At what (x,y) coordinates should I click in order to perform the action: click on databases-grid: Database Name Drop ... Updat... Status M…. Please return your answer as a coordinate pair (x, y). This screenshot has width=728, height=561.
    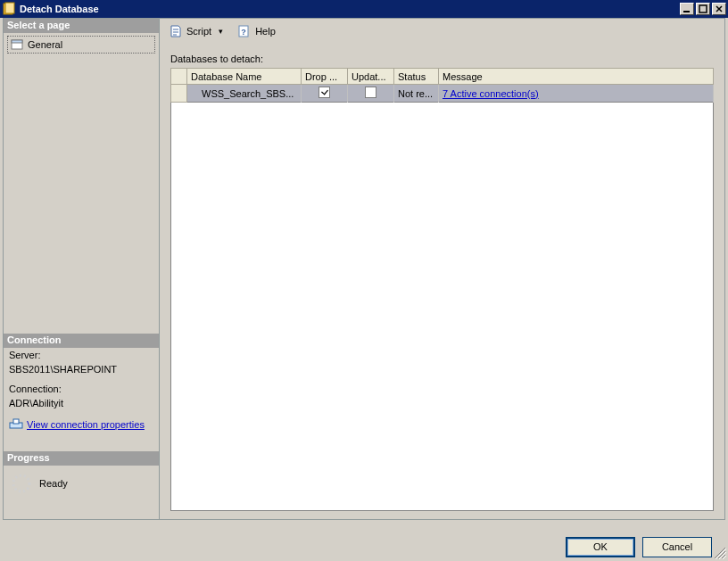
    Looking at the image, I should click on (443, 86).